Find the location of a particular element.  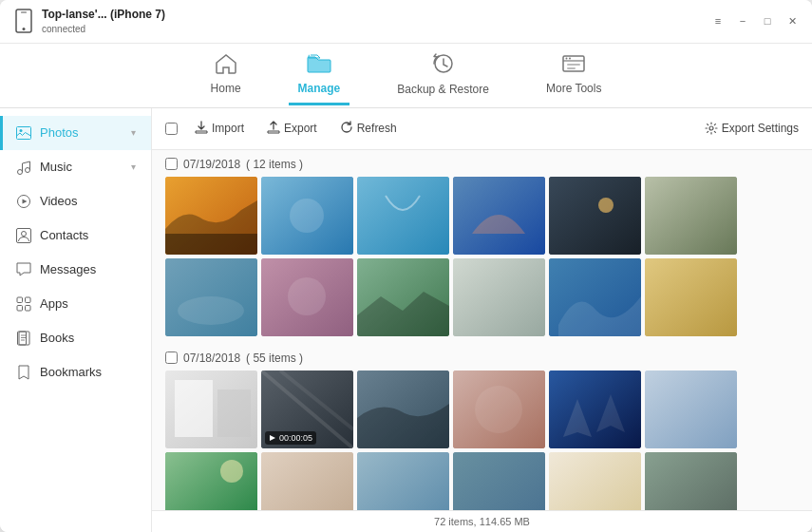

sidebar-item-music: Music ▾ is located at coordinates (76, 167).